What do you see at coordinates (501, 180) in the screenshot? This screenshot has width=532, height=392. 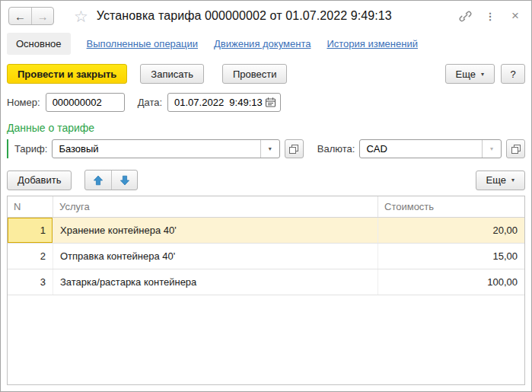 I see `table-more-button: Еще ▾` at bounding box center [501, 180].